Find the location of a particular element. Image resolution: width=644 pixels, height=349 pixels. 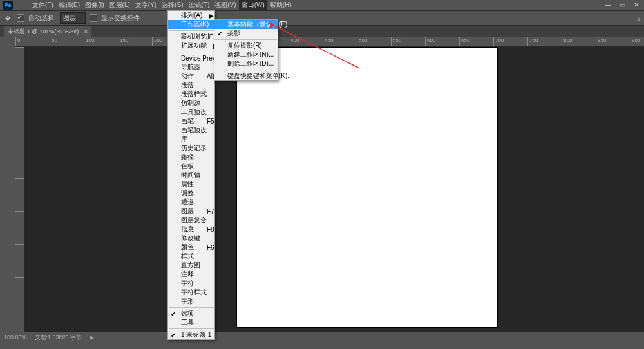

window-menu-item-29: 直方图 is located at coordinates (191, 265).